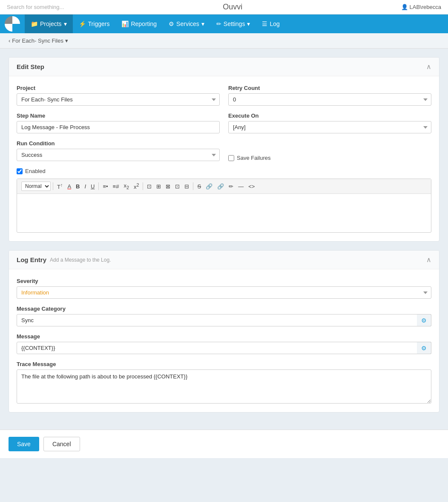 The height and width of the screenshot is (502, 448). I want to click on execute-on-select: [Any]SuccessFailure, so click(330, 127).